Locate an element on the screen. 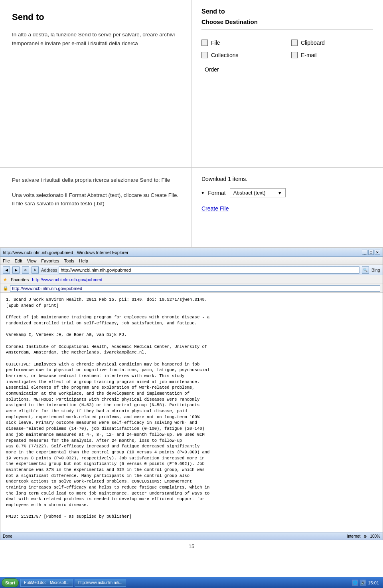  address2-input is located at coordinates (195, 288).